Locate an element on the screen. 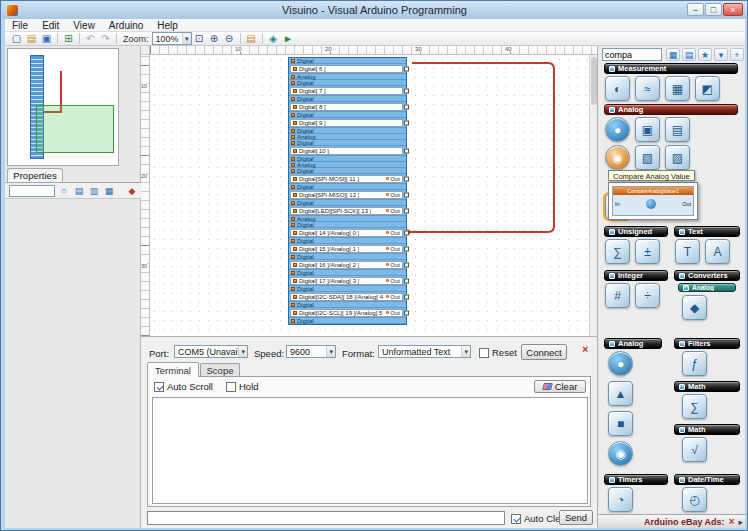 The width and height of the screenshot is (748, 531). board-pin-row: Digital[ 17 ]/Analog[ 3 ] Out is located at coordinates (348, 281).